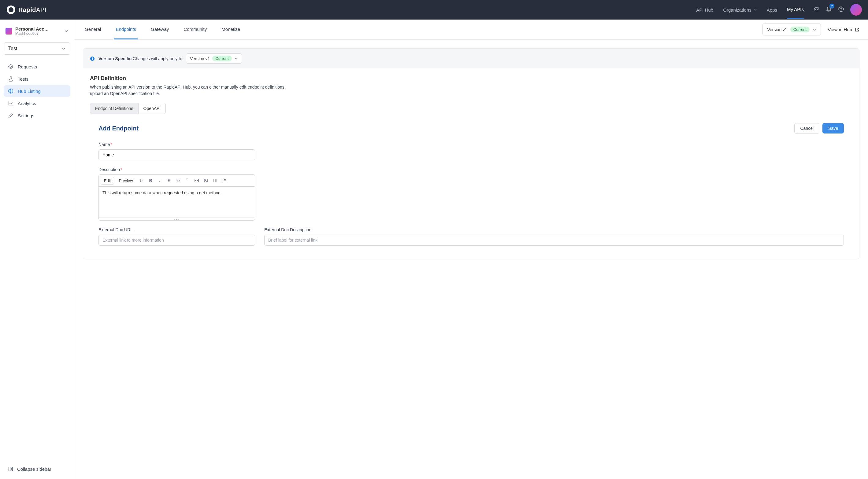 This screenshot has width=868, height=479. Describe the element at coordinates (160, 30) in the screenshot. I see `tab-gateway: Gateway` at that location.